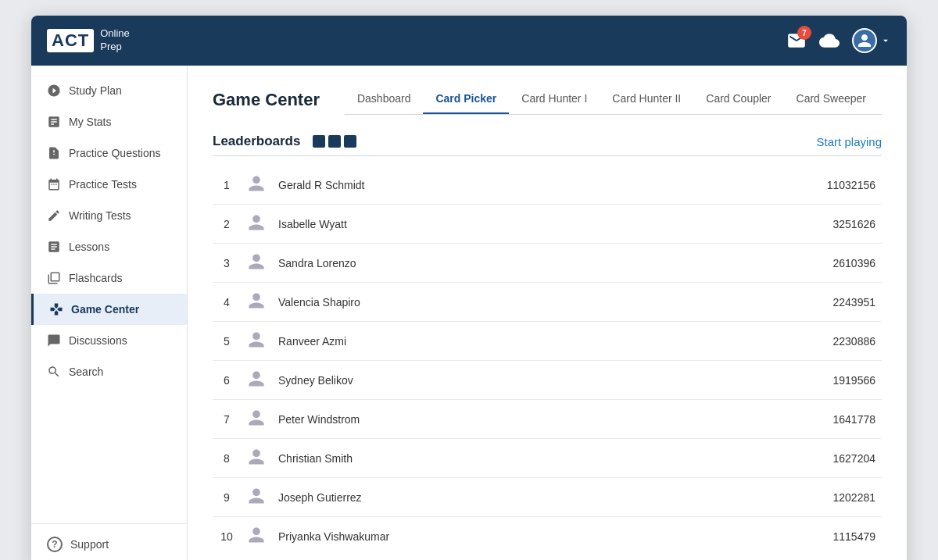 The height and width of the screenshot is (560, 938). I want to click on tab-card-sweeper: Card Sweeper, so click(832, 99).